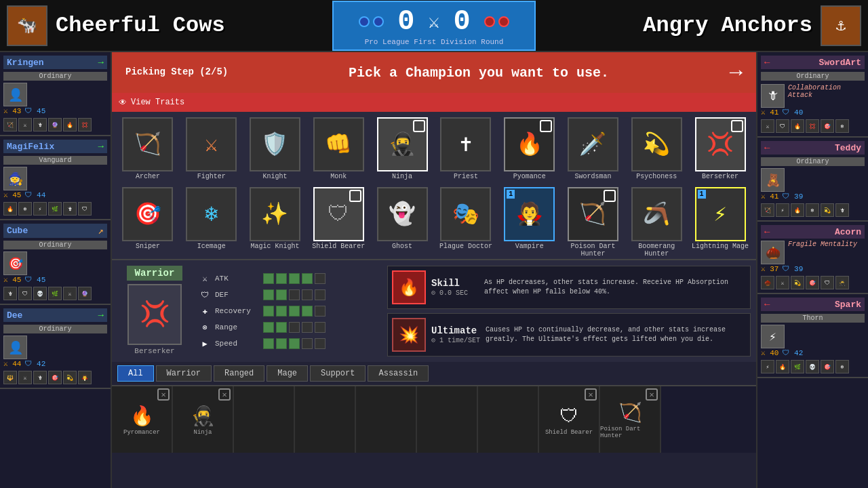 The height and width of the screenshot is (488, 868). Describe the element at coordinates (338, 222) in the screenshot. I see `champ-shield-bearer: 🛡 Shield Bearer` at that location.